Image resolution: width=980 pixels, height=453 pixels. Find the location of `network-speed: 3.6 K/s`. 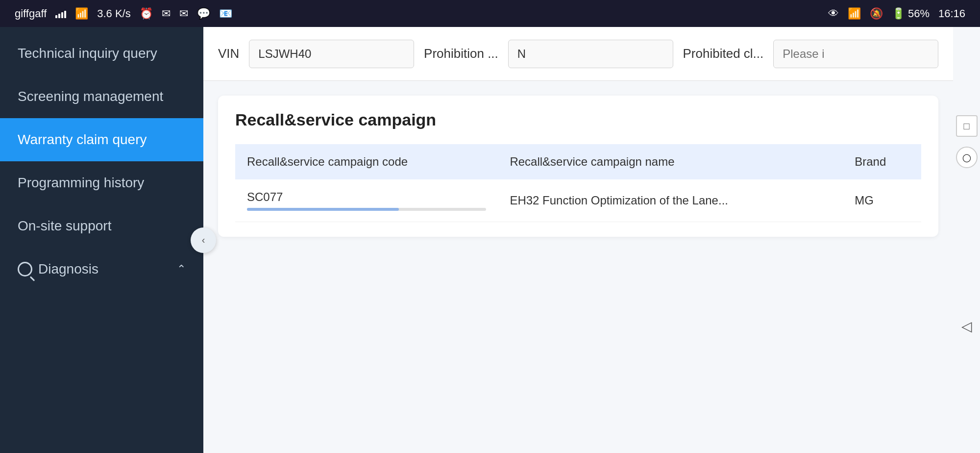

network-speed: 3.6 K/s is located at coordinates (114, 14).